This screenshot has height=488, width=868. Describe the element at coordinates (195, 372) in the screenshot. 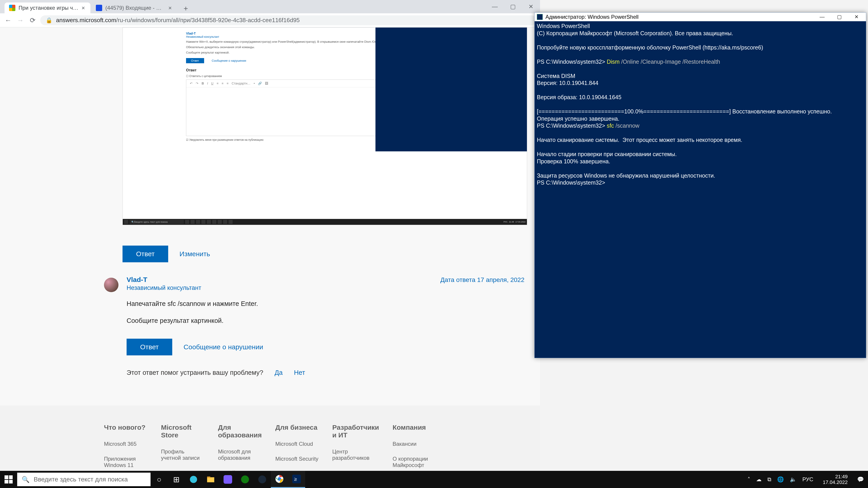

I see `feedback-question: Этот ответ помог устранить вашу проблему…` at that location.